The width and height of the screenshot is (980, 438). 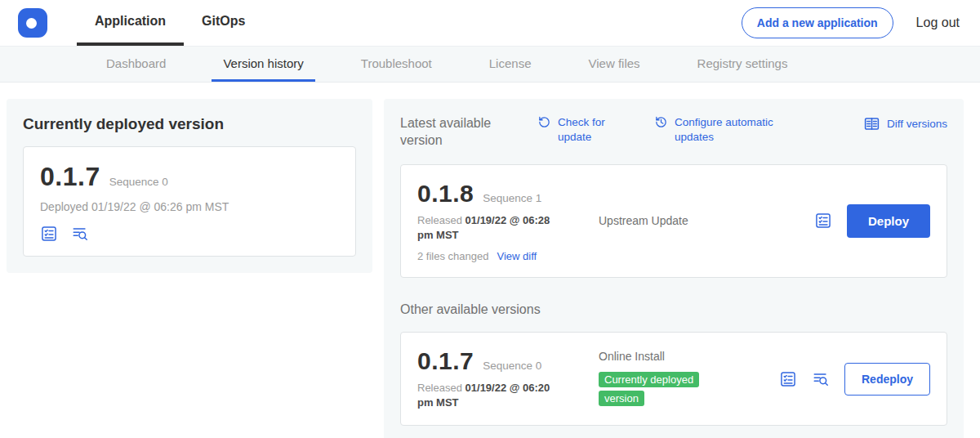 I want to click on currently-deployed-panel: Currently deployed version 0.1.7 Sequenc…, so click(x=189, y=186).